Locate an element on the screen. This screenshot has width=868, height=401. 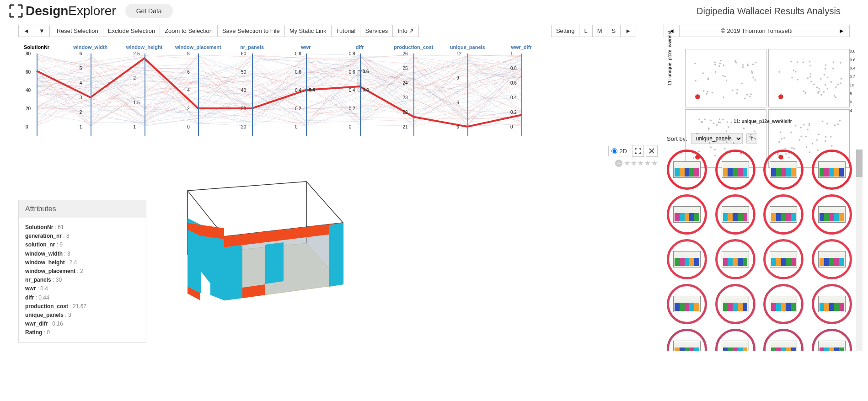
rating-stars: − ★ ★ ★ ★ ★ is located at coordinates (637, 163).